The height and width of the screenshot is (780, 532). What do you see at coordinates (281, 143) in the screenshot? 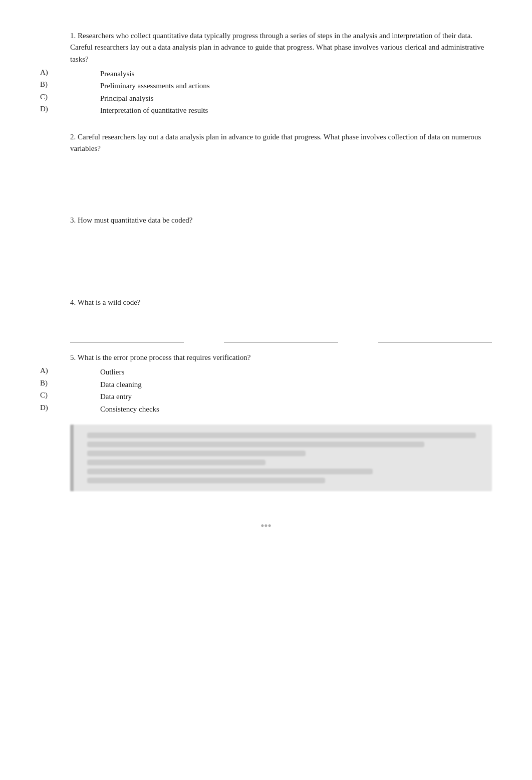
I see `question-2-text: 2. Careful researchers lay out a data an…` at bounding box center [281, 143].